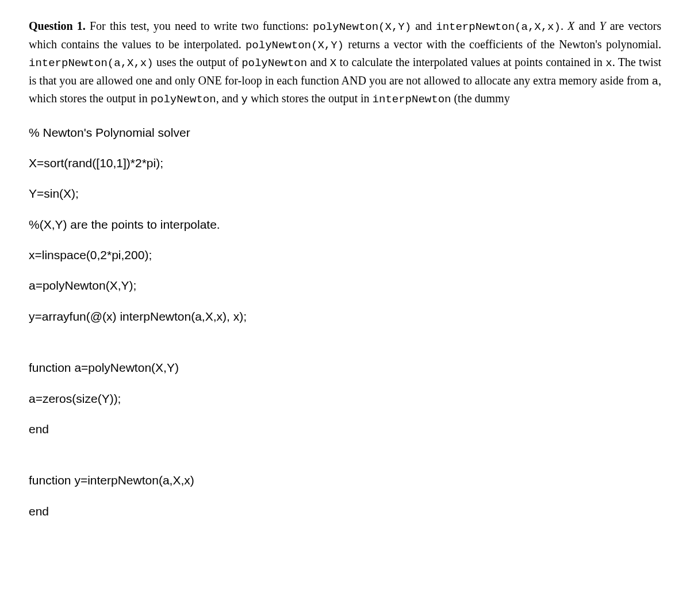 This screenshot has width=690, height=616. I want to click on code-function-polynewton: function a=polyNewton(X,Y), so click(345, 368).